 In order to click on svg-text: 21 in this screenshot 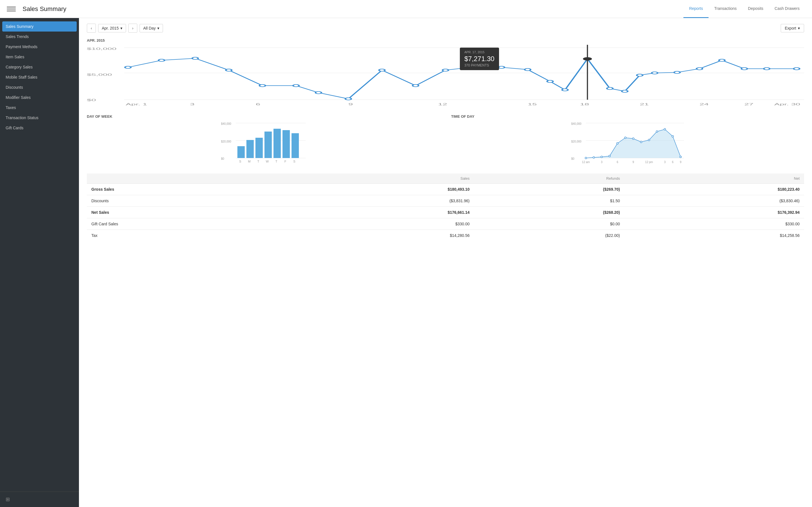, I will do `click(644, 104)`.